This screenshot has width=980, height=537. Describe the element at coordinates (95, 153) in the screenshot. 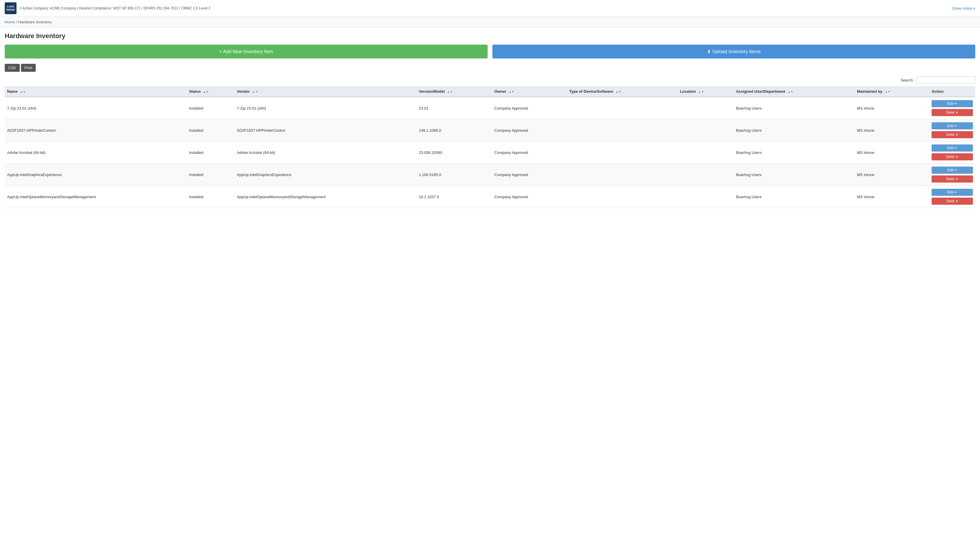

I see `cell-name: Adobe Acrobat (64-bit)` at that location.